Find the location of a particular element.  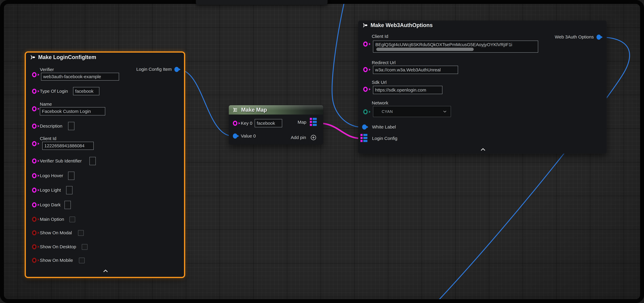

logo-hover-pin is located at coordinates (34, 176).